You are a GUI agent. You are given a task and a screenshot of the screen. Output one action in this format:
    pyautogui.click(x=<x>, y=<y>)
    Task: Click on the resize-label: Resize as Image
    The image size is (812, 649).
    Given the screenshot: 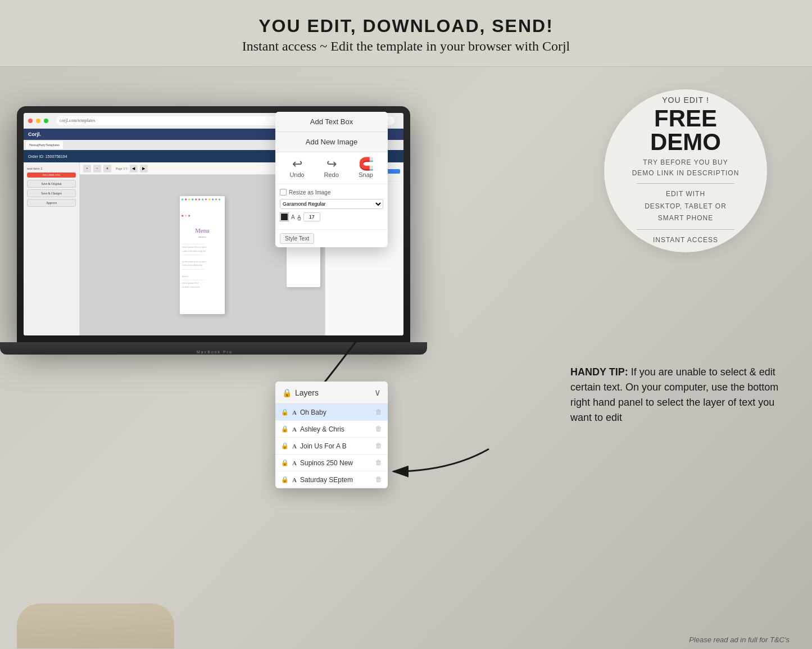 What is the action you would take?
    pyautogui.click(x=310, y=192)
    